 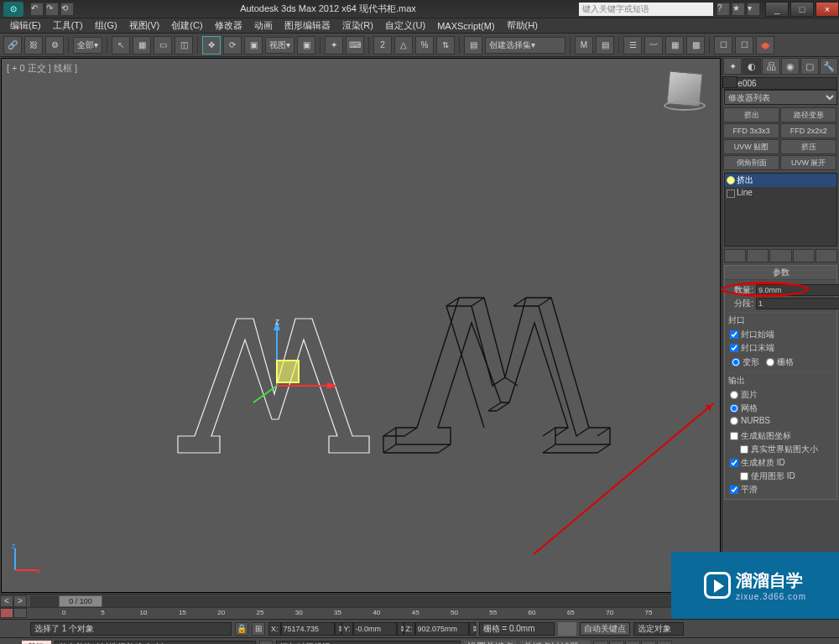 I want to click on lock-icon: 🔒, so click(x=242, y=629).